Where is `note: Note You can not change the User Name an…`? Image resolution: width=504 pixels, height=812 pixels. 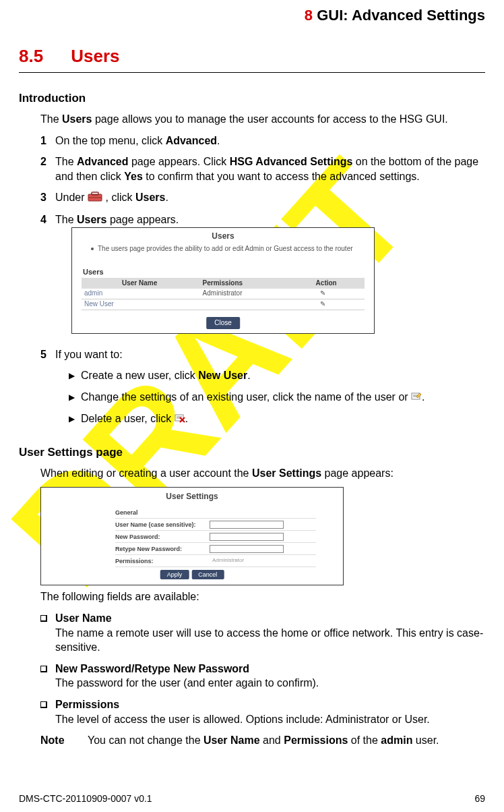
note: Note You can not change the User Name an… is located at coordinates (263, 741).